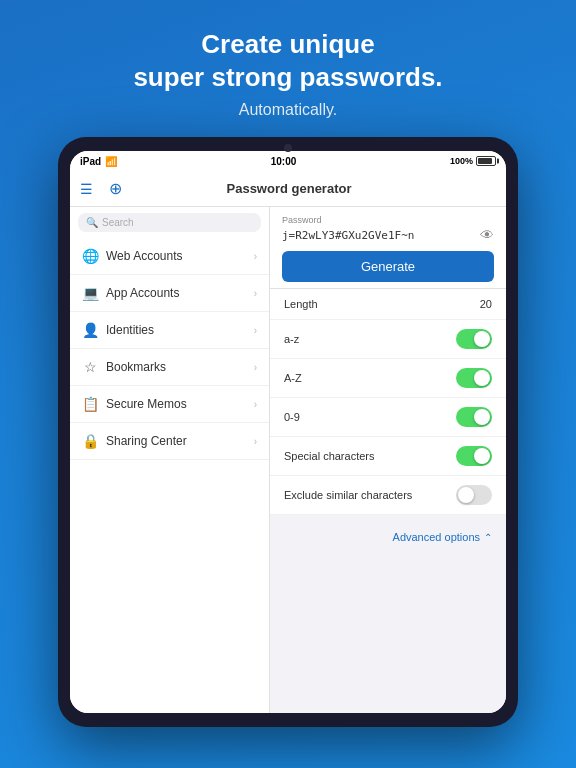 This screenshot has height=768, width=576. Describe the element at coordinates (388, 378) in the screenshot. I see `option-uppercase: A-Z` at that location.